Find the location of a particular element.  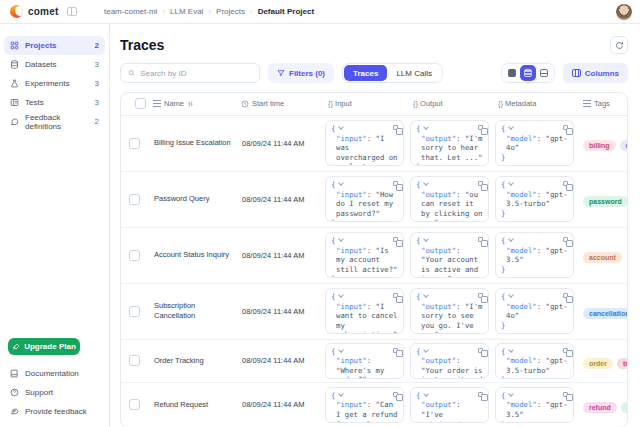

filters-label: Filters (0) is located at coordinates (307, 74).